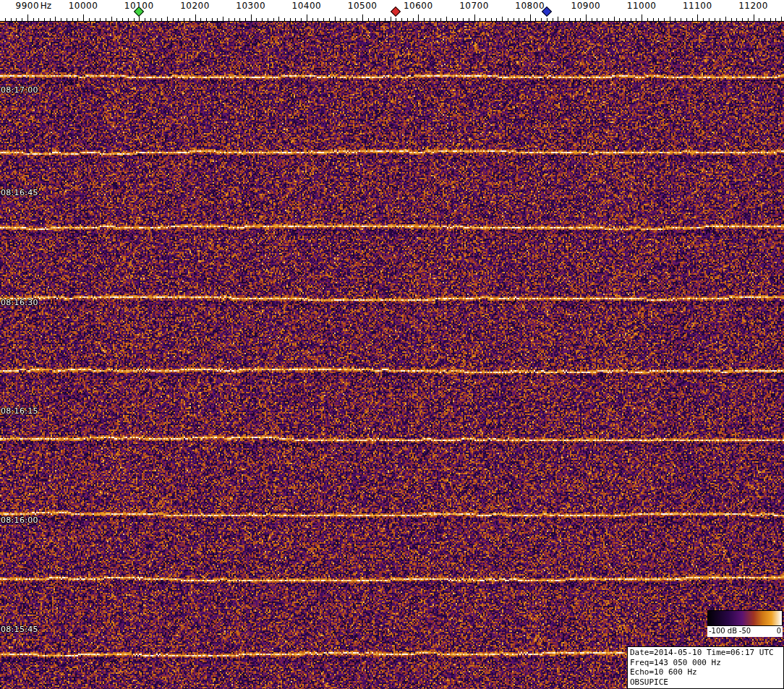 The width and height of the screenshot is (784, 689). What do you see at coordinates (195, 6) in the screenshot?
I see `freq-axis-label: 10200` at bounding box center [195, 6].